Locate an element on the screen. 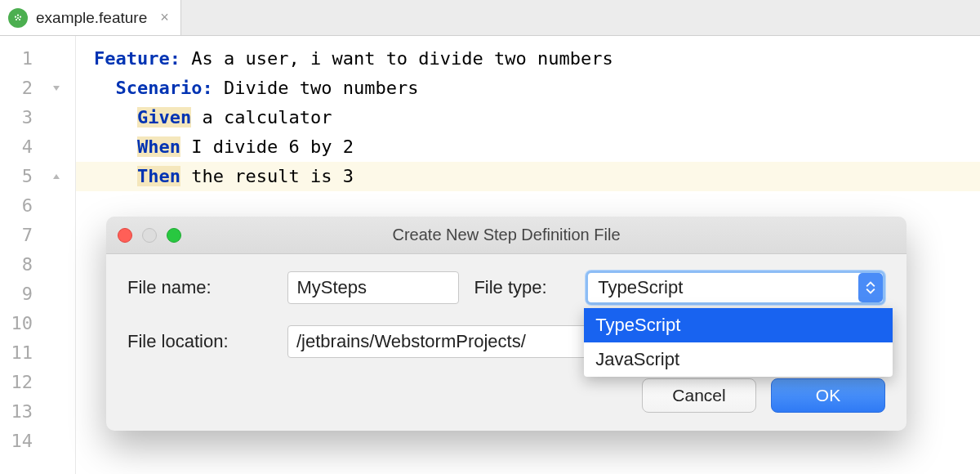 The width and height of the screenshot is (980, 474). line-number: 7 is located at coordinates (16, 235).